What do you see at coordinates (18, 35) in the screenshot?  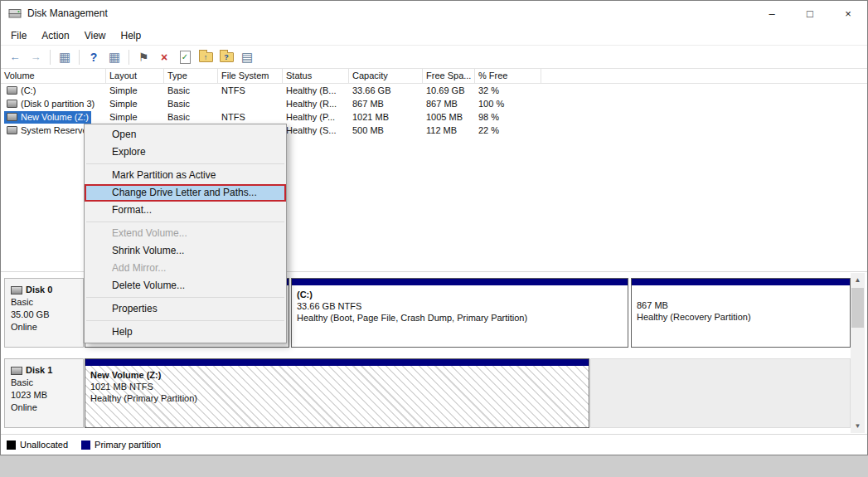 I see `menu-file: File` at bounding box center [18, 35].